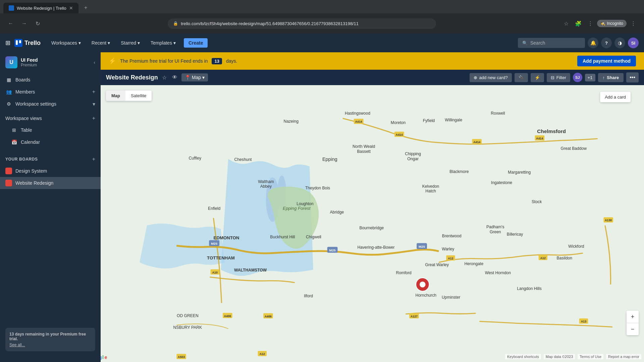 Image resolution: width=644 pixels, height=362 pixels. Describe the element at coordinates (523, 357) in the screenshot. I see `keyboard-shortcuts: Keyboard shortcuts` at that location.